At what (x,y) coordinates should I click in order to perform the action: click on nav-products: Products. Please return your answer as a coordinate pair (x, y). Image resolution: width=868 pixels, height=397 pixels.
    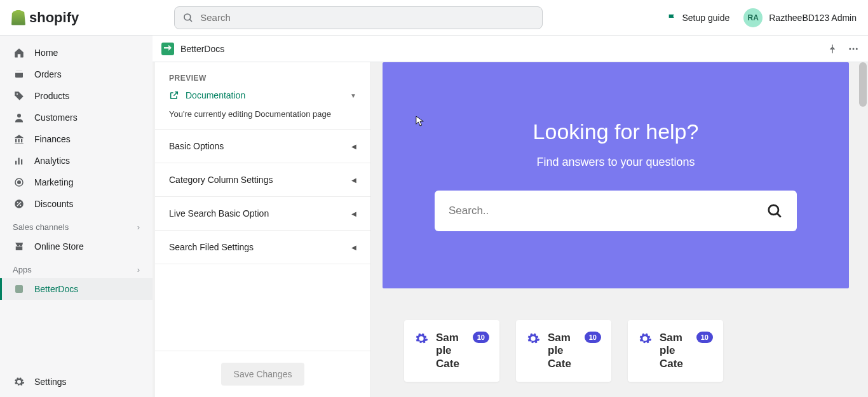
    Looking at the image, I should click on (76, 96).